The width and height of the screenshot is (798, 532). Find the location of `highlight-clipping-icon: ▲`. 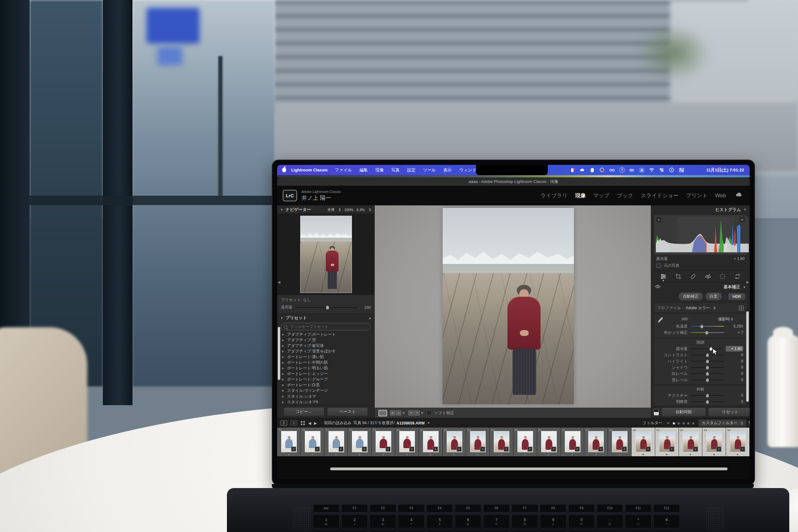

highlight-clipping-icon: ▲ is located at coordinates (742, 219).